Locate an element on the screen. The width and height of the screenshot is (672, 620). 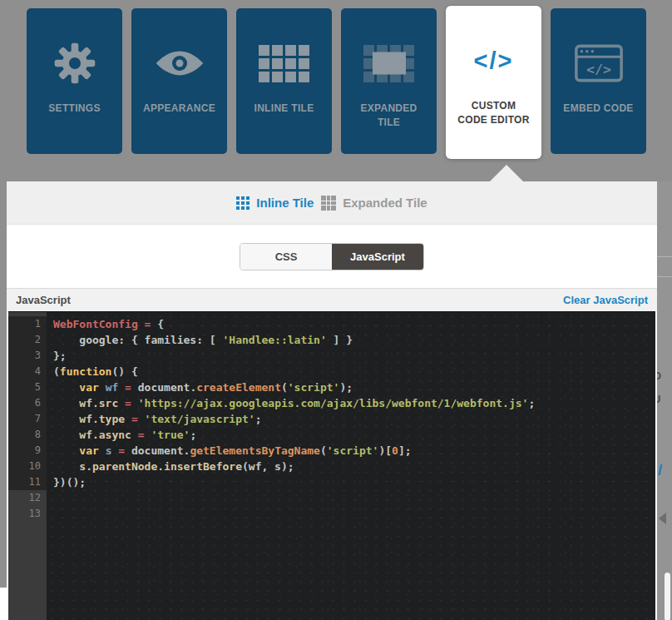
embed-icon: </> is located at coordinates (599, 63).